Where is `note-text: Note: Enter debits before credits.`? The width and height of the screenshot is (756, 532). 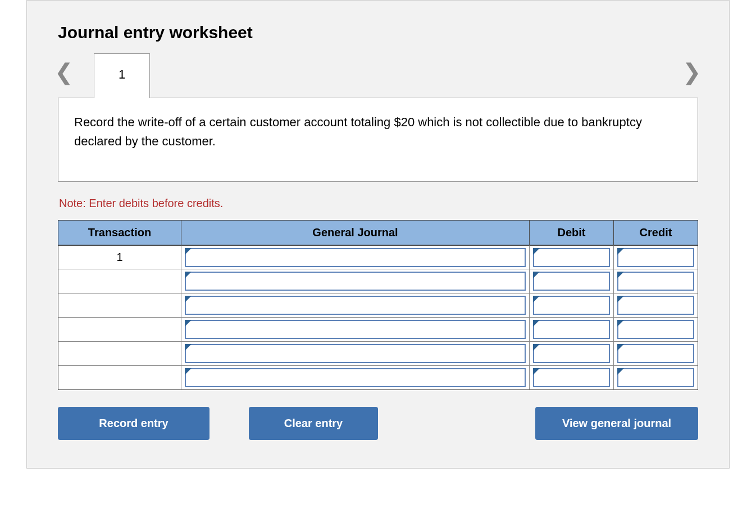 note-text: Note: Enter debits before credits. is located at coordinates (379, 203).